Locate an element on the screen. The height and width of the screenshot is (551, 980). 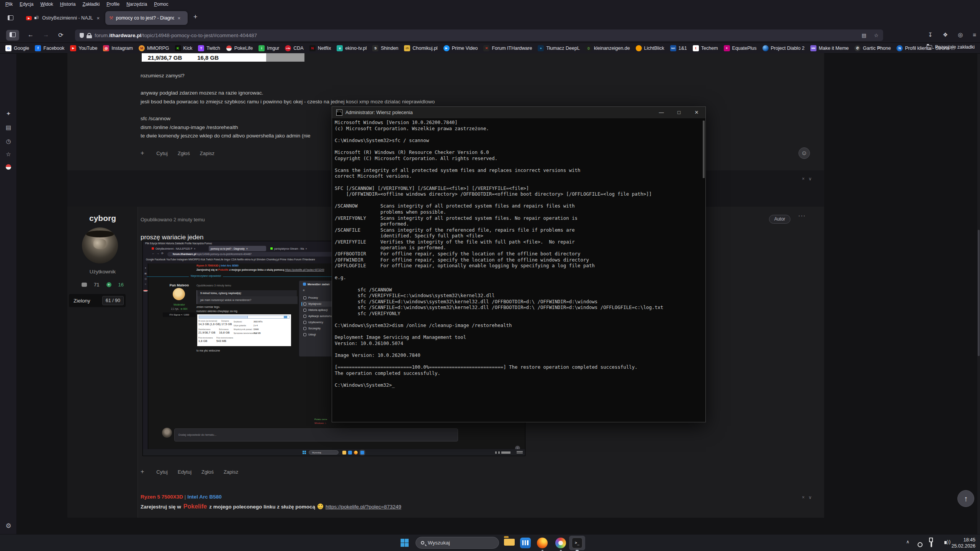
bookmark-item: ▶ Prime Video is located at coordinates (461, 48).